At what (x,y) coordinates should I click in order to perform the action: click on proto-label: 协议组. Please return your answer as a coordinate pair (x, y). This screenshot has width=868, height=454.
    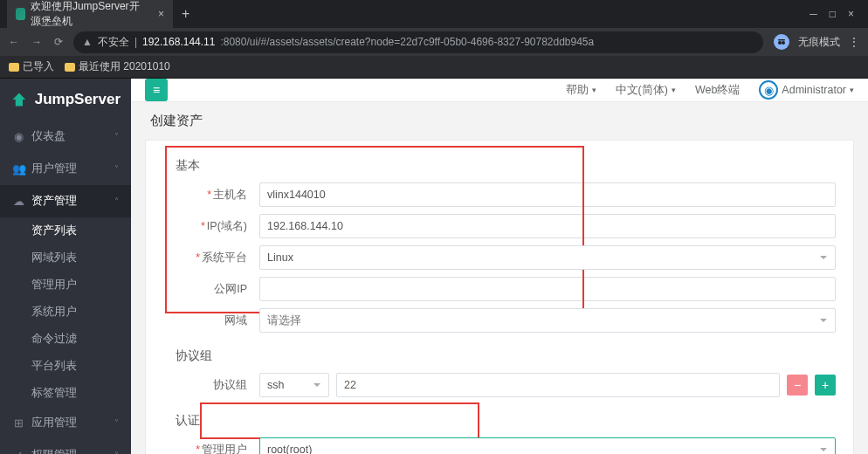
    Looking at the image, I should click on (211, 386).